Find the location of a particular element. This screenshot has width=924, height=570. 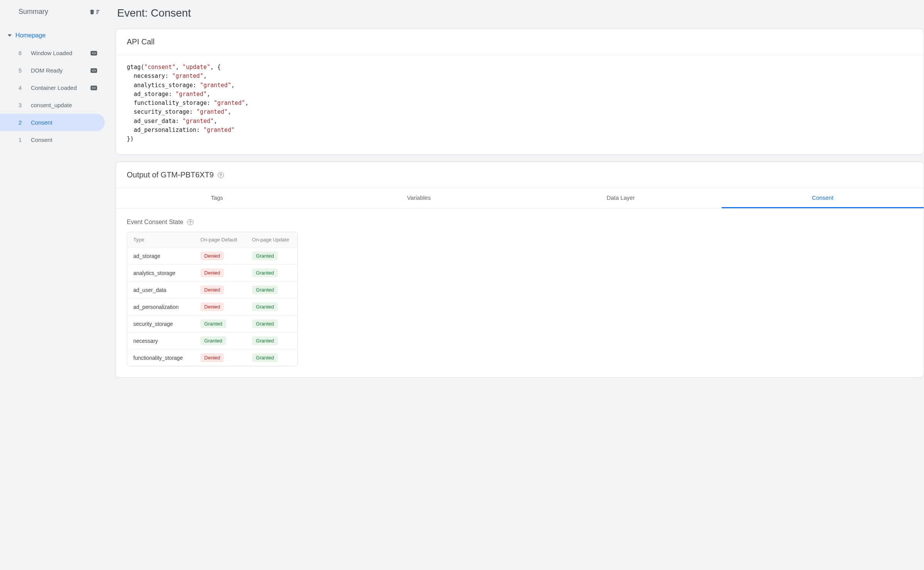

tab-variables: Variables is located at coordinates (419, 198).